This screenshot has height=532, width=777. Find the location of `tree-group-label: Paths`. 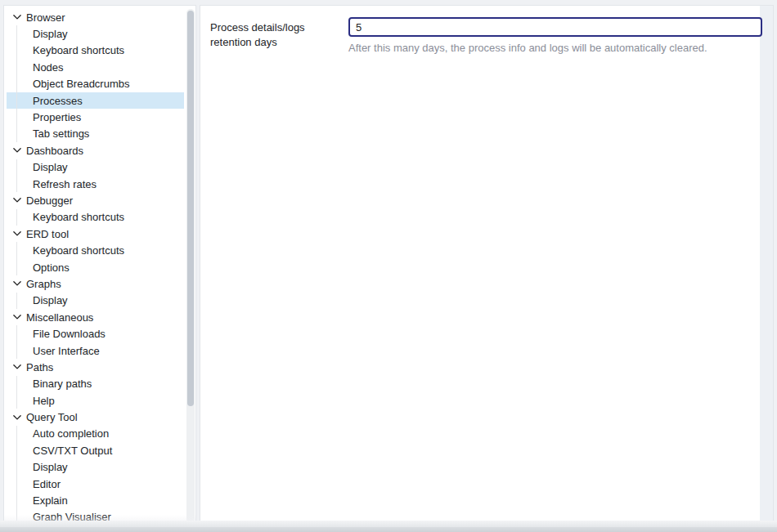

tree-group-label: Paths is located at coordinates (39, 368).